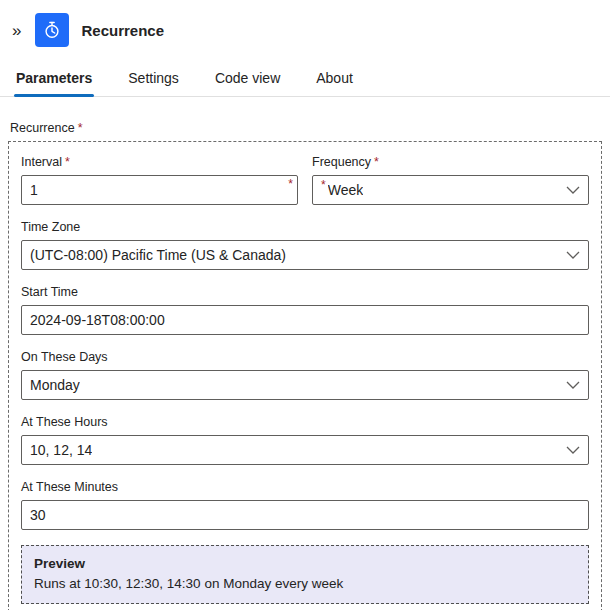  Describe the element at coordinates (305, 77) in the screenshot. I see `tab-bar: Parameters Settings Code view About` at that location.